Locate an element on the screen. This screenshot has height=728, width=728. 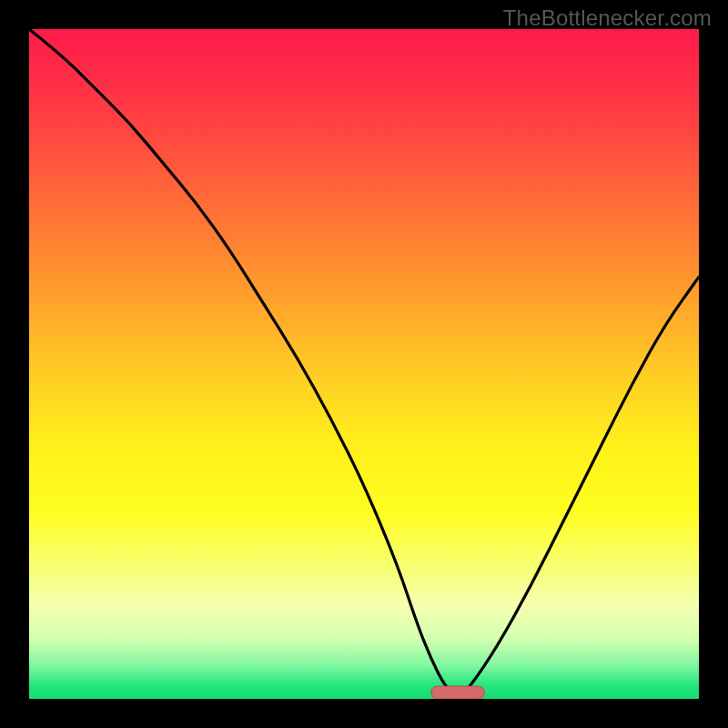
ideal-zone-marker is located at coordinates (459, 693).